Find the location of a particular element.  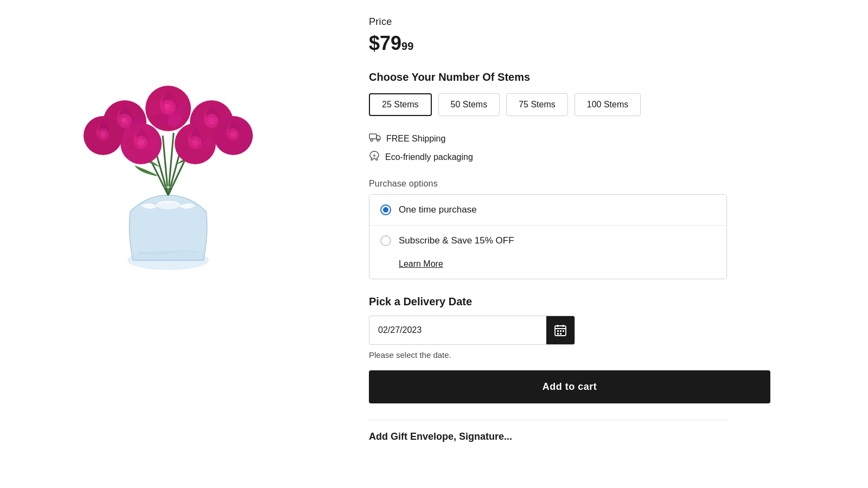

feature-shipping: FREE Shipping is located at coordinates (548, 139).